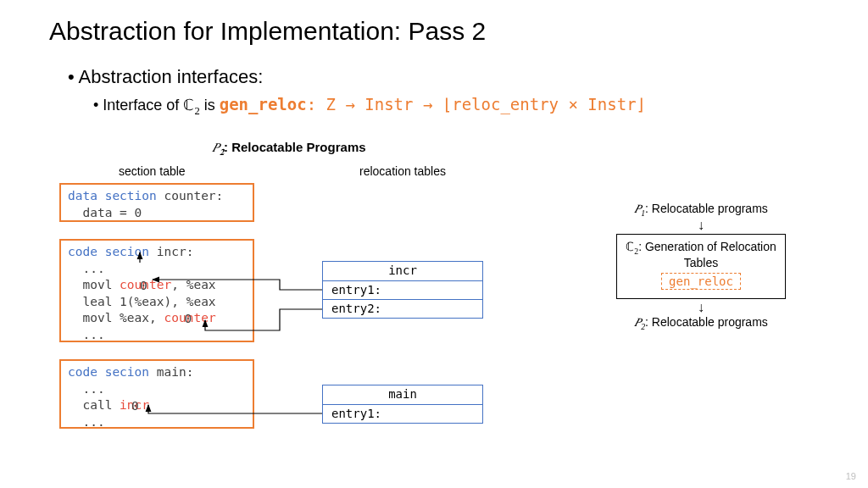 The image size is (868, 488). I want to click on gen-reloc-signature: gen_reloc: Z → Instr → ⌊reloc_entry × In…, so click(432, 104).